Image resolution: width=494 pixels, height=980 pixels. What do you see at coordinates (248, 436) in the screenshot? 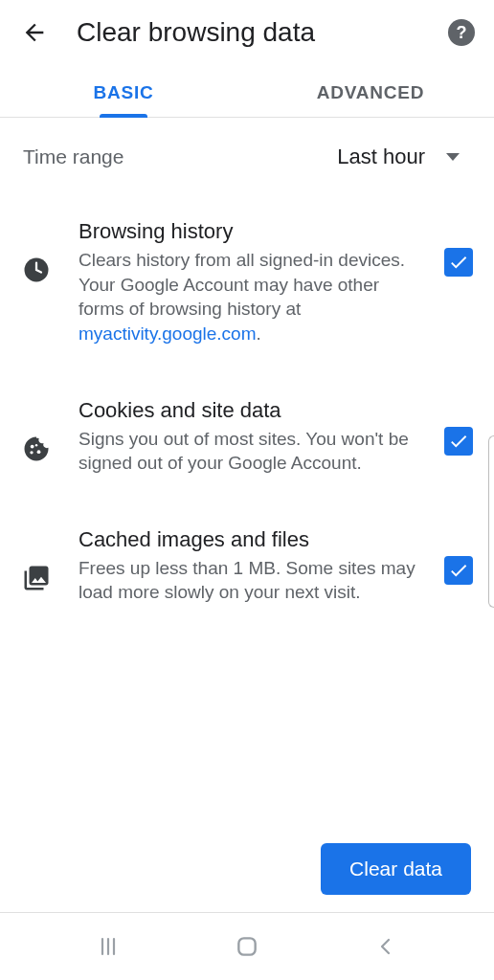
I see `option-text: Cookies and site data Signs you out of m…` at bounding box center [248, 436].